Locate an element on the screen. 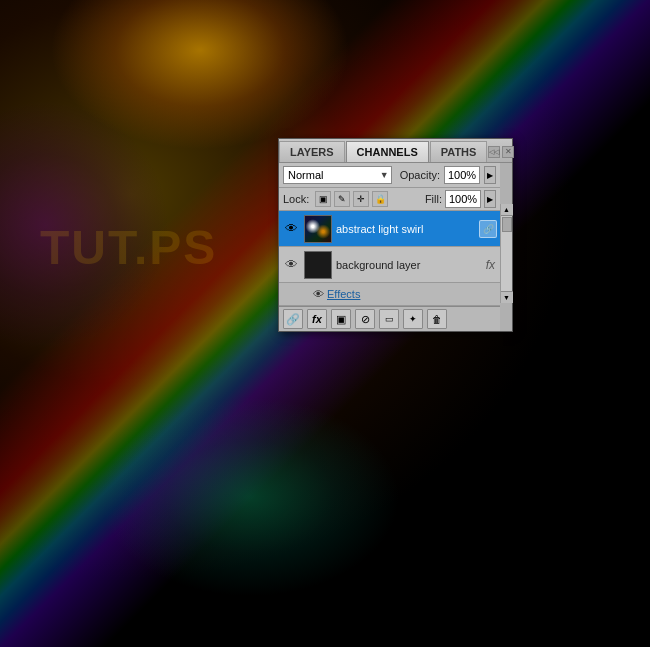 This screenshot has height=647, width=650. layers-panel: LAYERS CHANNELS PATHS ◁◁ ✕ Normal ▼ Opac… is located at coordinates (396, 235).